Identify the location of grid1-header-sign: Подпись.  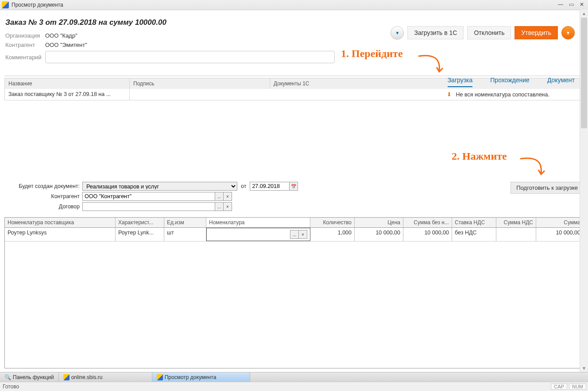
(200, 84).